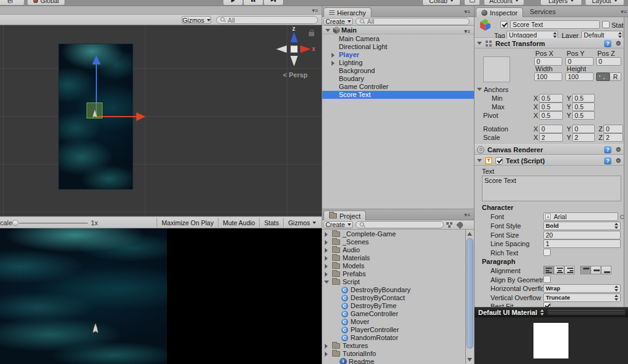  I want to click on align-left-button, so click(549, 270).